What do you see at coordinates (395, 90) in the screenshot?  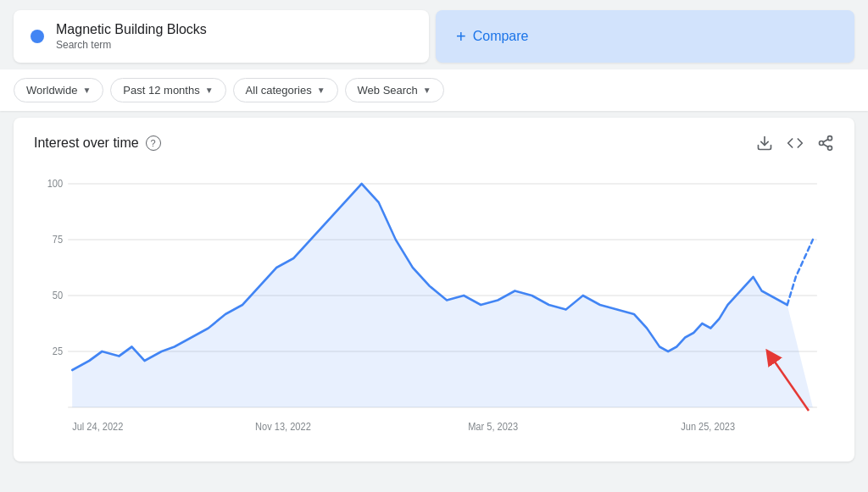 I see `filter-search-type: Web Search ▼` at bounding box center [395, 90].